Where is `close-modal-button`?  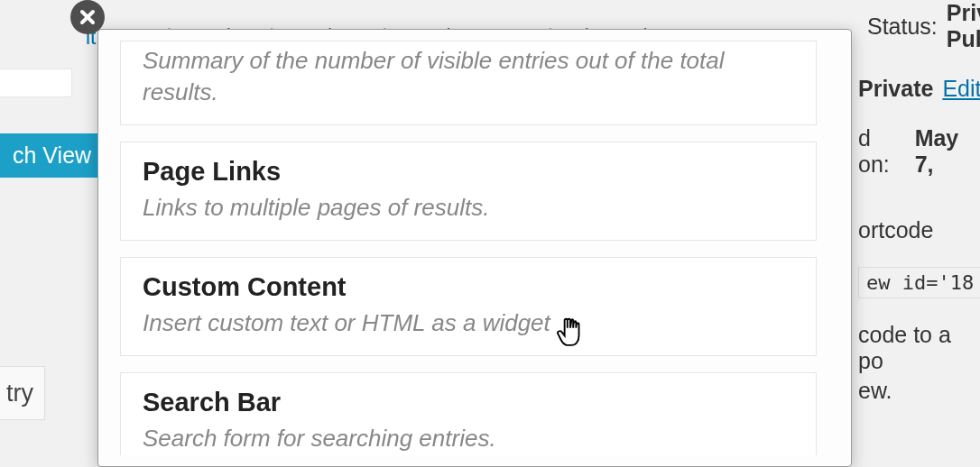
close-modal-button is located at coordinates (88, 17).